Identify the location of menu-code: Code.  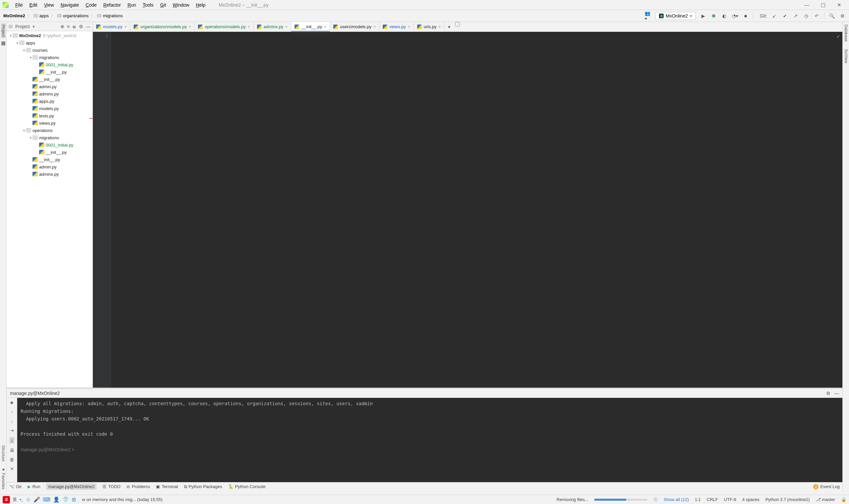
(91, 5).